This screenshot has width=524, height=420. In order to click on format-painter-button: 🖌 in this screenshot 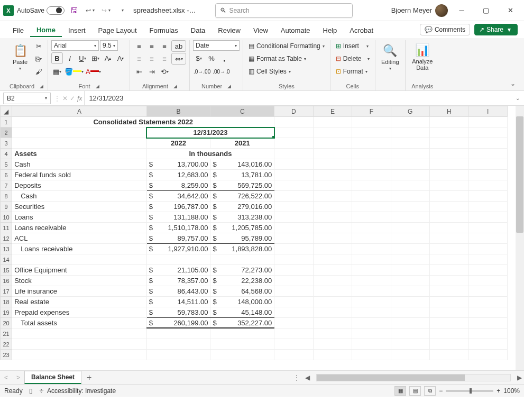, I will do `click(39, 71)`.